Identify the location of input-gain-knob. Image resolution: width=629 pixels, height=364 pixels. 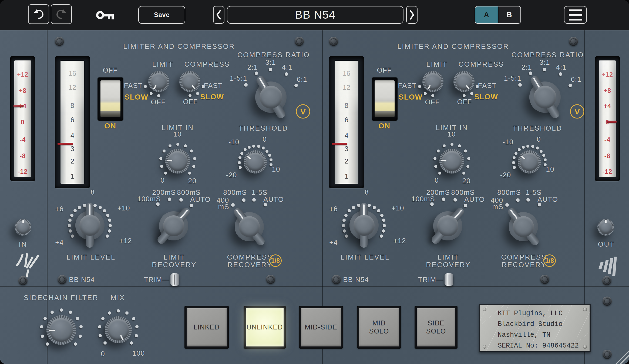
(23, 227).